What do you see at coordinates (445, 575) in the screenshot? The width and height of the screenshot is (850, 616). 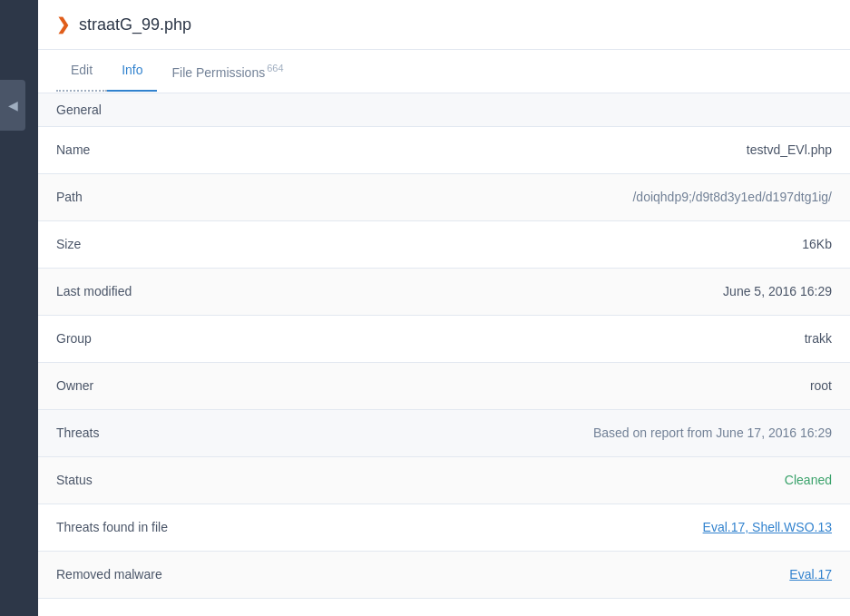 I see `row-removed-malware: Removed malware Eval.17` at bounding box center [445, 575].